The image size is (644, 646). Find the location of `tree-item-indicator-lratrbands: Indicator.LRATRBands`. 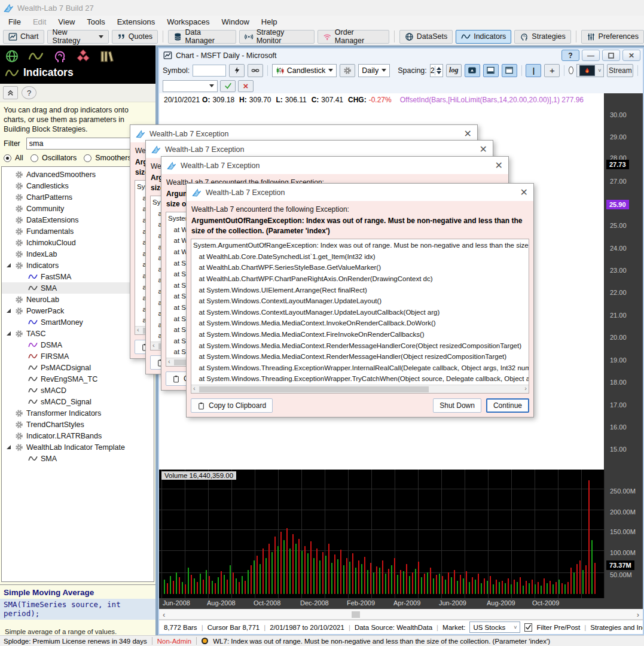

tree-item-indicator-lratrbands: Indicator.LRATRBands is located at coordinates (78, 435).